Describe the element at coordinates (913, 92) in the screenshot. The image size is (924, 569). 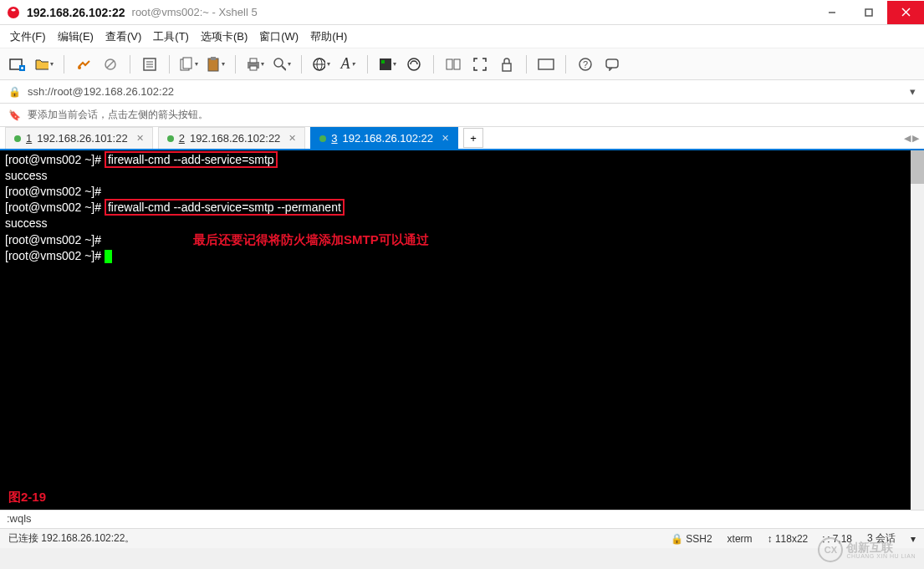
I see `go-icon: ▾` at that location.